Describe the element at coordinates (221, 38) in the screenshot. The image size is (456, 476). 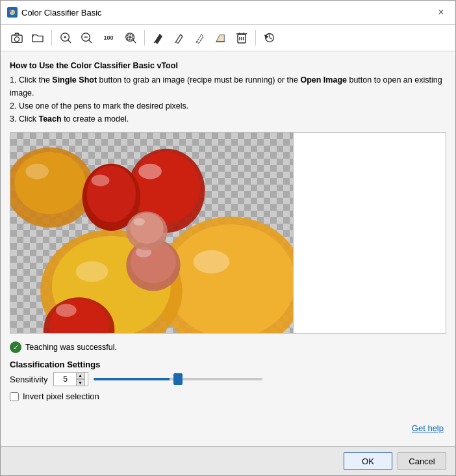
I see `eraser-button` at that location.